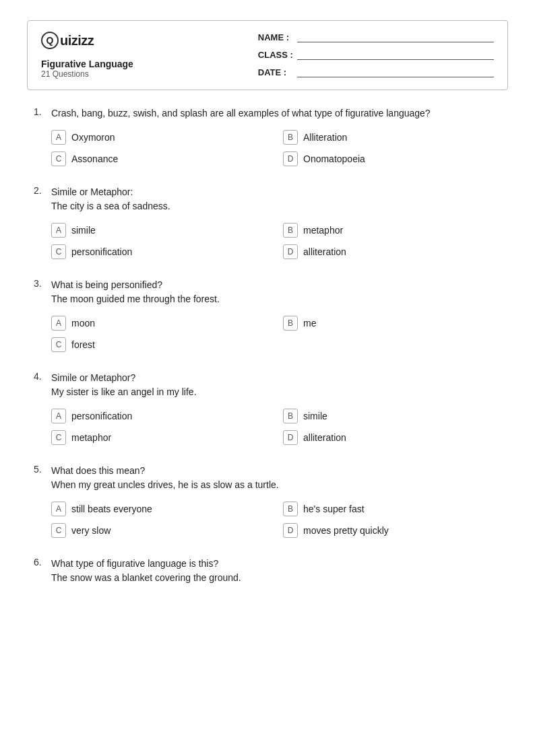  Describe the element at coordinates (160, 230) in the screenshot. I see `question-2-option-a: Asimile` at that location.